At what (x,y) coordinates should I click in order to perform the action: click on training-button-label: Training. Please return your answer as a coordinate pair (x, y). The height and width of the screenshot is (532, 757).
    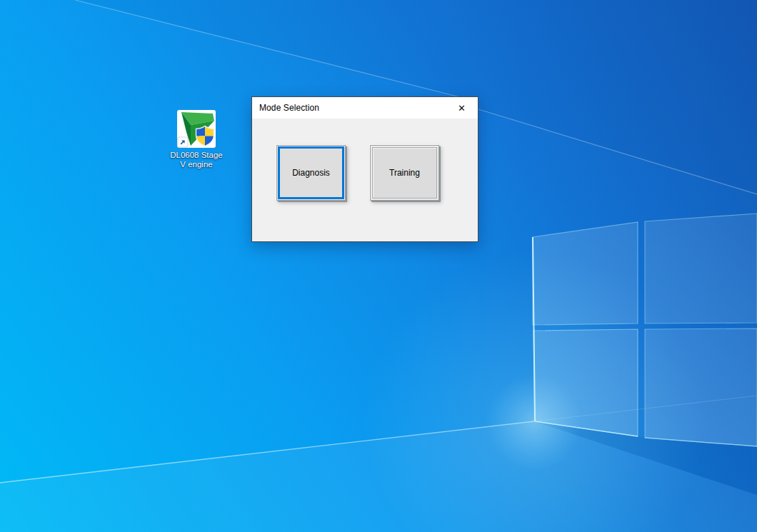
    Looking at the image, I should click on (404, 173).